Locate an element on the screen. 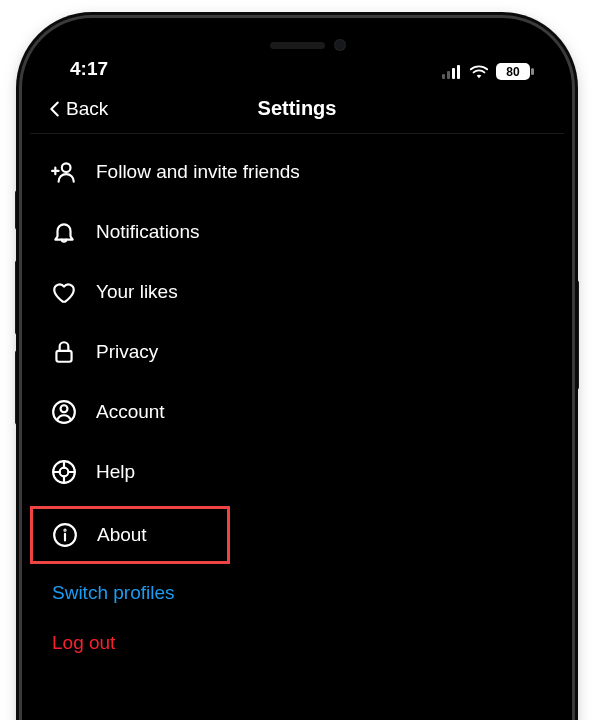 This screenshot has height=720, width=594. phone-power-button is located at coordinates (576, 335).